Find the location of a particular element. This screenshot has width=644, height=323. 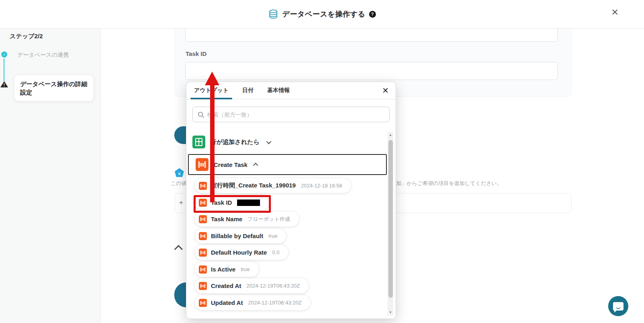

output-item-exec-time: 実行時間_Create Task_1990192024-12-18 16:56 is located at coordinates (273, 186).